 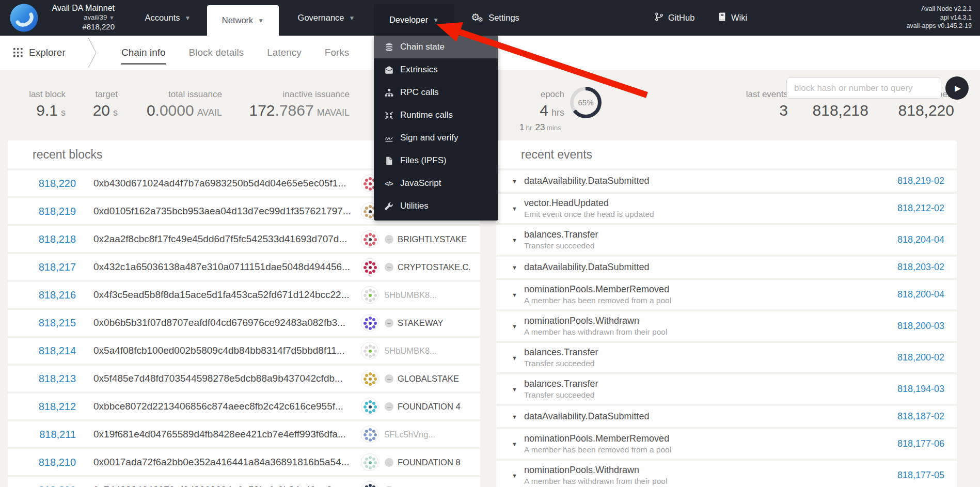 What do you see at coordinates (921, 268) in the screenshot?
I see `event-block-link: 818,203-02` at bounding box center [921, 268].